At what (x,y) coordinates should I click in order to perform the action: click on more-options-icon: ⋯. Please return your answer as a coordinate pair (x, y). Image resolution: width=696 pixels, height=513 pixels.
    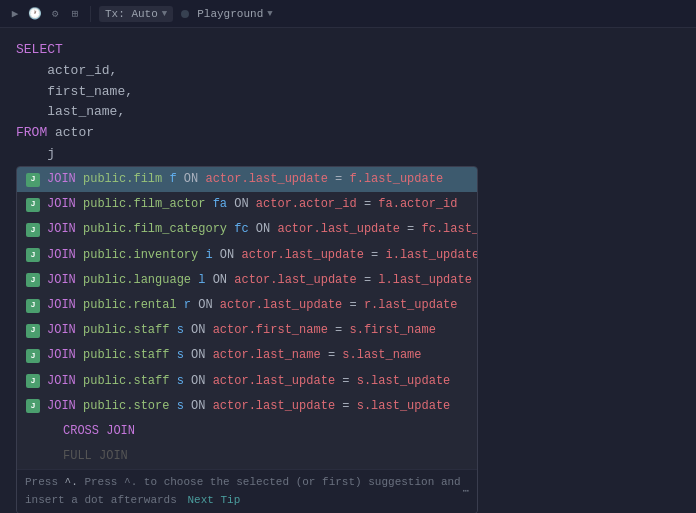
    Looking at the image, I should click on (466, 492).